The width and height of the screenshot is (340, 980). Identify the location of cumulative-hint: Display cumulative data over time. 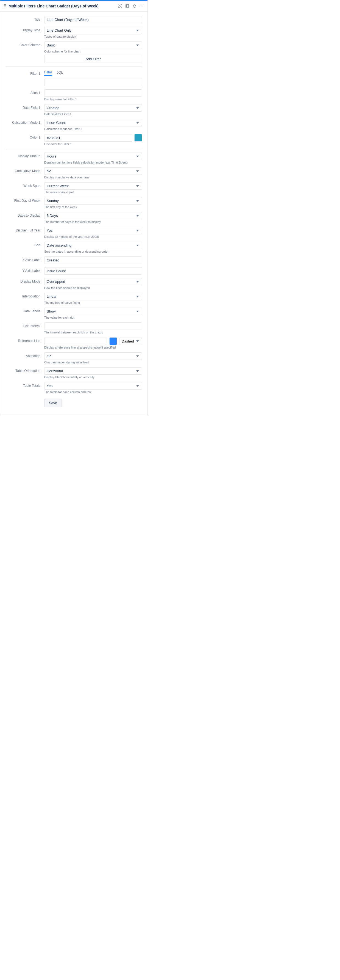
(93, 177).